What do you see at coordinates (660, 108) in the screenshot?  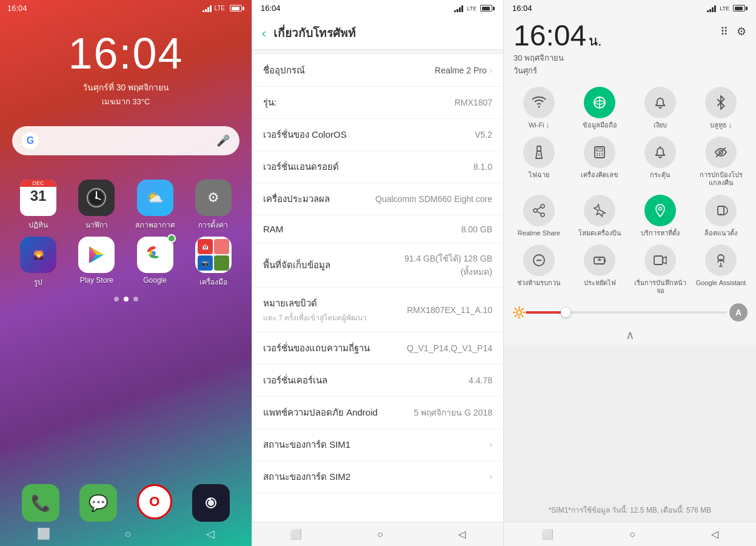 I see `qs-tile-silent: เงียบ` at bounding box center [660, 108].